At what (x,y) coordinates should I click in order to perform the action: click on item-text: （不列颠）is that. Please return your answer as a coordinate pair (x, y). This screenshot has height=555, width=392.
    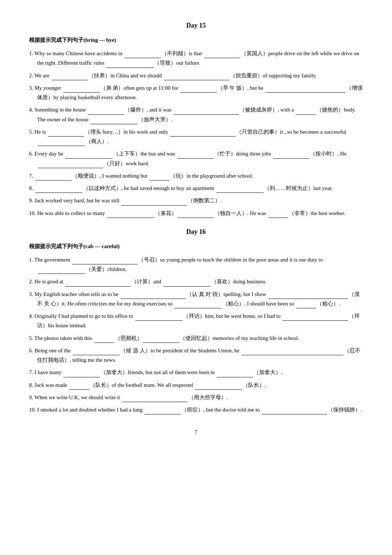
    Looking at the image, I should click on (182, 53).